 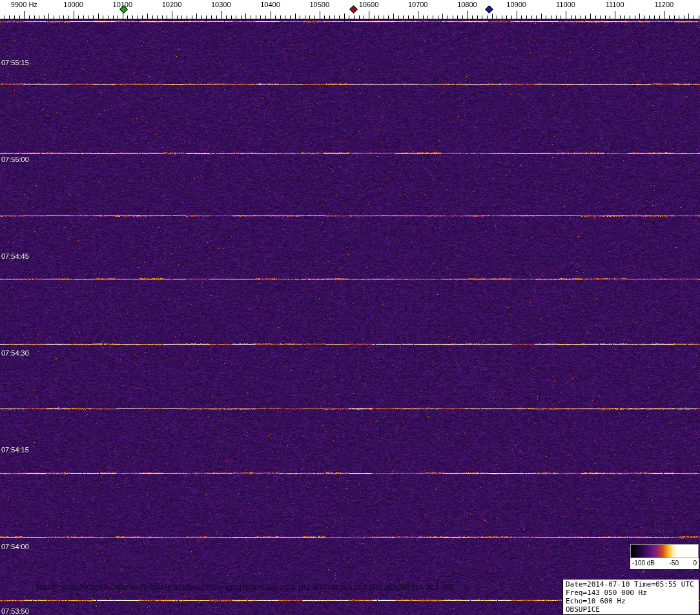 I want to click on info-date-time: Date=2014-07-10 Time=05:55 UTC, so click(x=631, y=585).